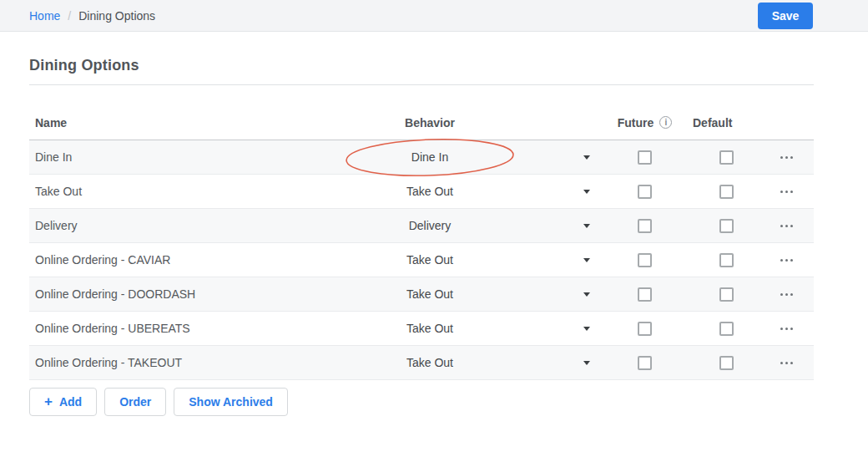 This screenshot has width=868, height=452. Describe the element at coordinates (63, 402) in the screenshot. I see `add-button: + Add` at that location.